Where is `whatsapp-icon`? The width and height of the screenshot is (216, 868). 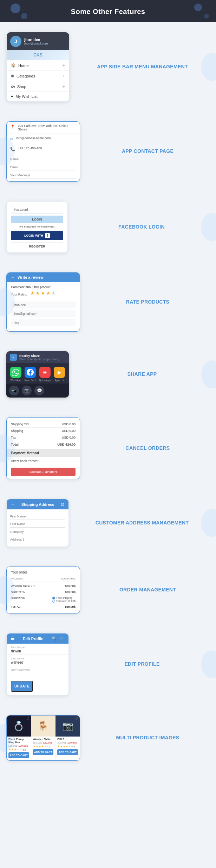
whatsapp-icon is located at coordinates (16, 372).